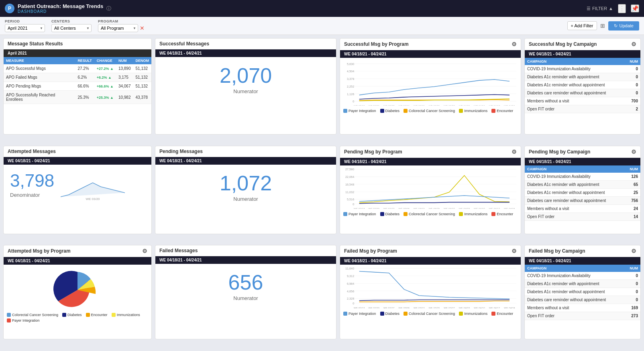  Describe the element at coordinates (77, 69) in the screenshot. I see `table-row: APO Successful Msgs 27.2% +27.2% ▲ 13,89…` at that location.